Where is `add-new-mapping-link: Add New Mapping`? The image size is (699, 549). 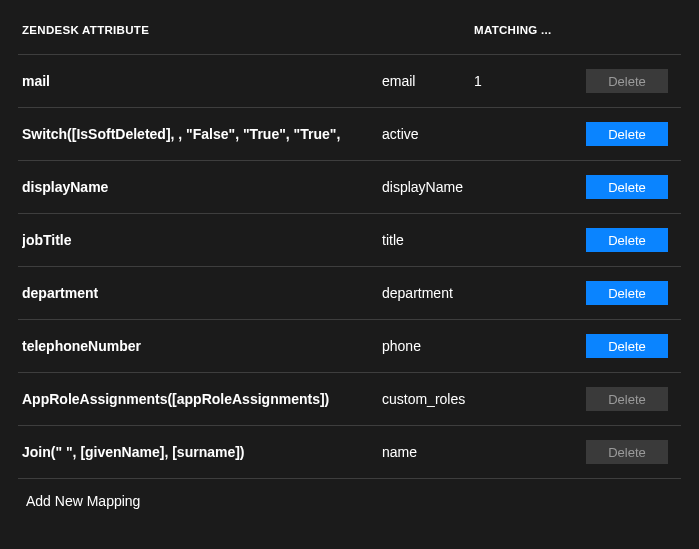
add-new-mapping-link: Add New Mapping is located at coordinates (83, 501).